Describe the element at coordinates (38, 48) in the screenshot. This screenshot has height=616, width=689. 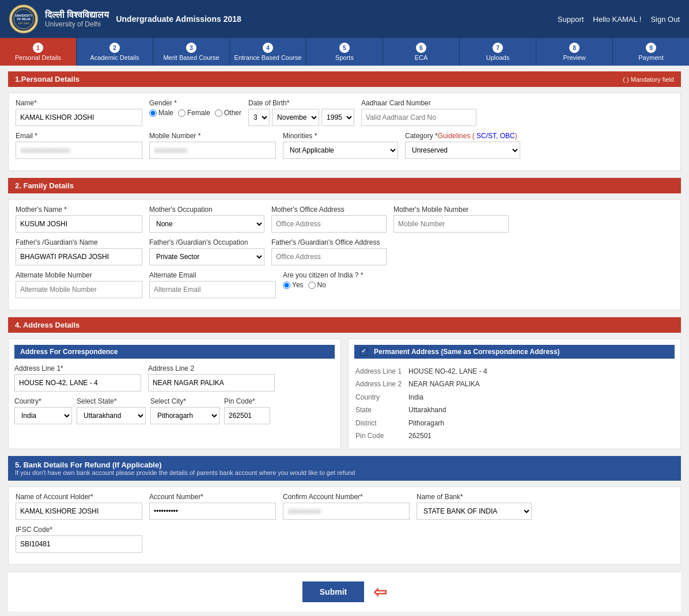
I see `tab-num-1: 1` at that location.